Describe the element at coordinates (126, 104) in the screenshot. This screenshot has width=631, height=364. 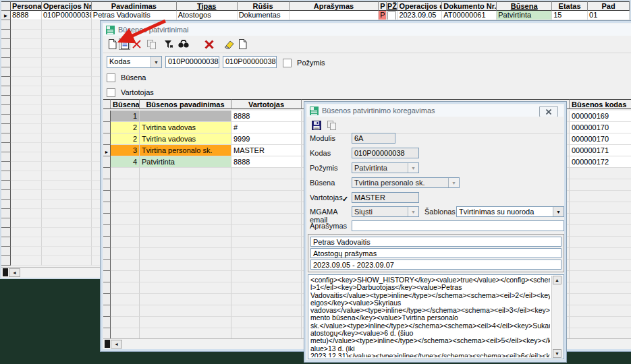
I see `col-status-nr: Būsena` at that location.